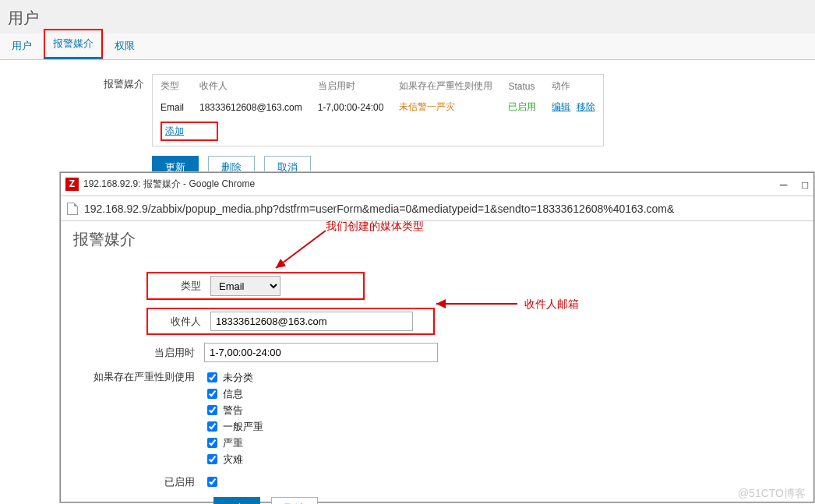 The width and height of the screenshot is (815, 504). What do you see at coordinates (522, 86) in the screenshot?
I see `col-status: Status` at bounding box center [522, 86].